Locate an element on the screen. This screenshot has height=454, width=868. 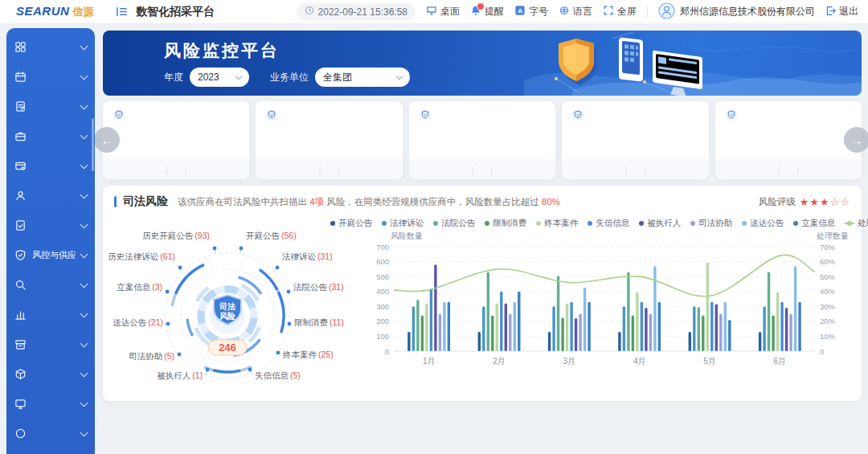
judicial-total-badge: 246 is located at coordinates (227, 347).